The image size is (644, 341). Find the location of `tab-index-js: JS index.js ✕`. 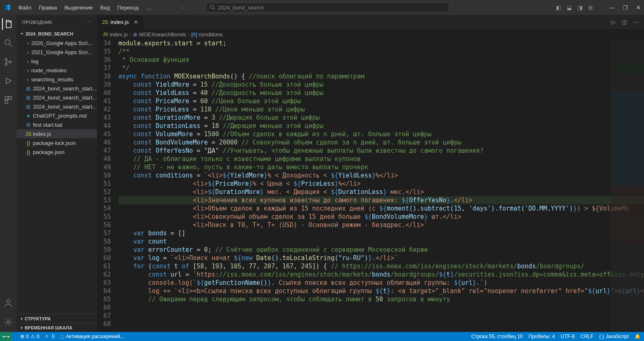

tab-index-js: JS index.js ✕ is located at coordinates (121, 22).